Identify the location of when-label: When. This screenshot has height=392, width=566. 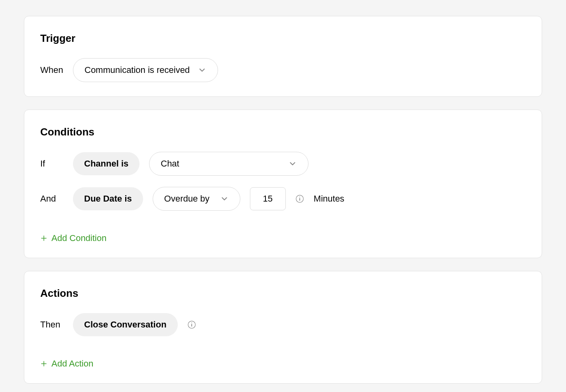
(52, 70).